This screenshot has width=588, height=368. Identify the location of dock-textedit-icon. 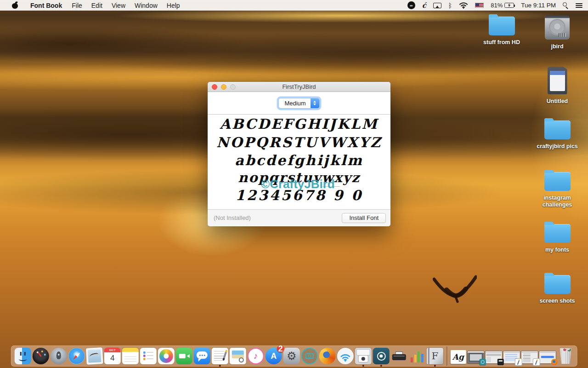
(220, 356).